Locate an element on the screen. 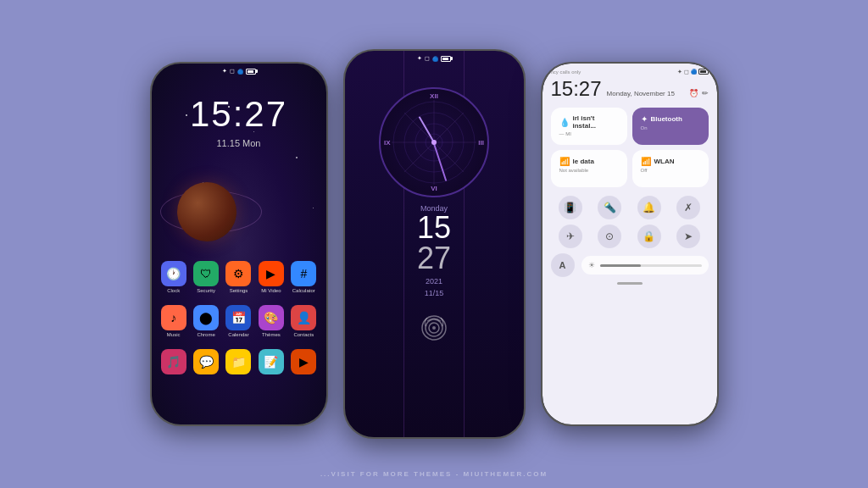 This screenshot has width=868, height=488. cc-buttons-row2: ✈ ⊙ 🔒 ➤ is located at coordinates (630, 236).